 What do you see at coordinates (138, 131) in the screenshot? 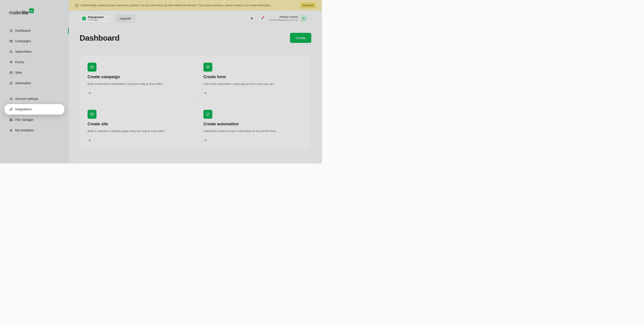
I see `card-desc: Build a website or landing page using th…` at bounding box center [138, 131].